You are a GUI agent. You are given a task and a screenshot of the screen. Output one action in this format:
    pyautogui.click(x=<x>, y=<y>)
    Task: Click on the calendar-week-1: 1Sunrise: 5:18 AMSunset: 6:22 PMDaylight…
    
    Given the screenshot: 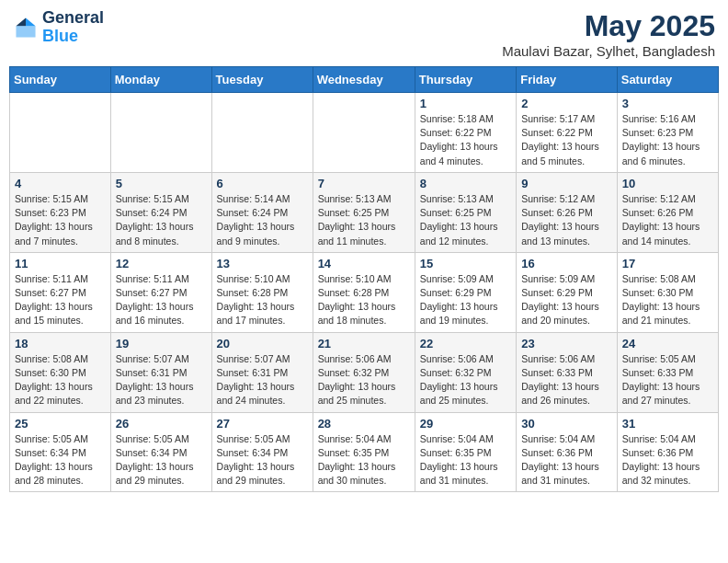 What is the action you would take?
    pyautogui.click(x=364, y=132)
    